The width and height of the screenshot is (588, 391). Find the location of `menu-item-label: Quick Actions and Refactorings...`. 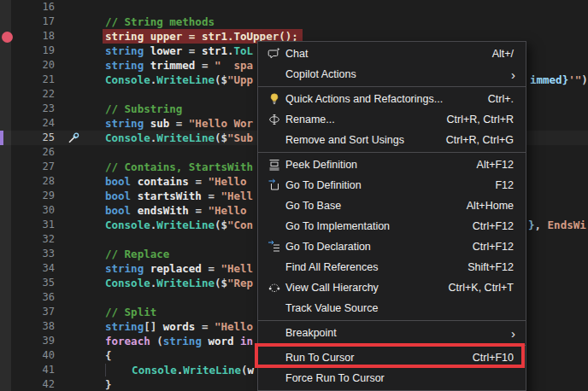

menu-item-label: Quick Actions and Refactorings... is located at coordinates (386, 99).